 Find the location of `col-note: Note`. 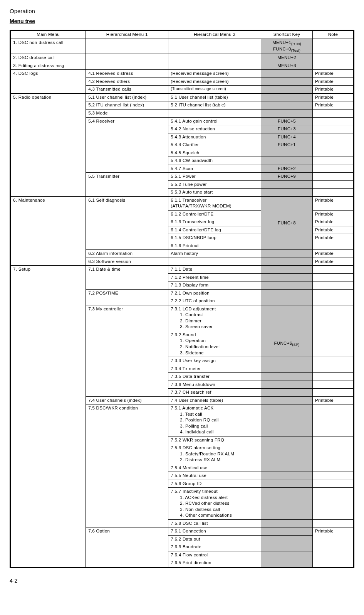

col-note: Note is located at coordinates (333, 35).